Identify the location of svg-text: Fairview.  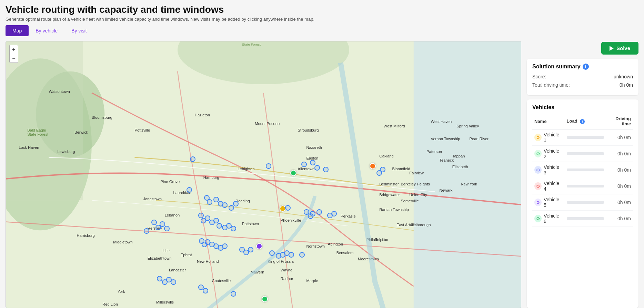
(416, 173).